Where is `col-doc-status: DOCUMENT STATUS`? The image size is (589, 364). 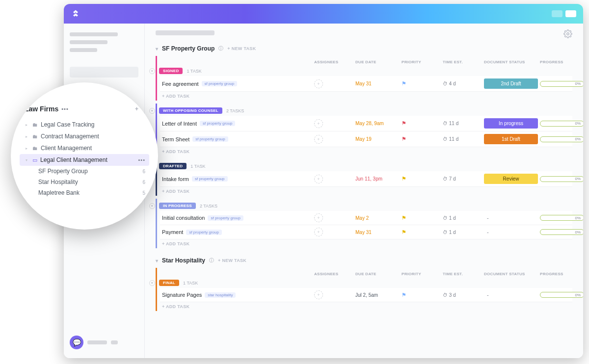
col-doc-status: DOCUMENT STATUS is located at coordinates (511, 62).